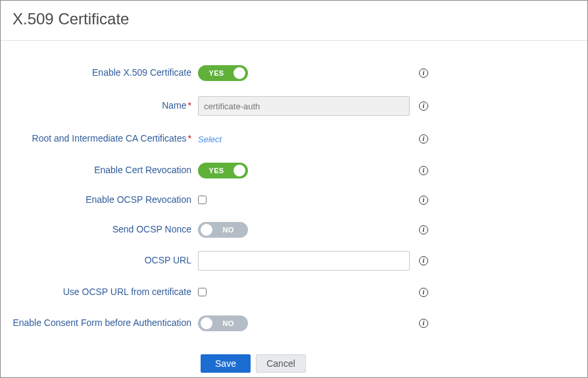  What do you see at coordinates (294, 106) in the screenshot?
I see `row-name: Name* i` at bounding box center [294, 106].